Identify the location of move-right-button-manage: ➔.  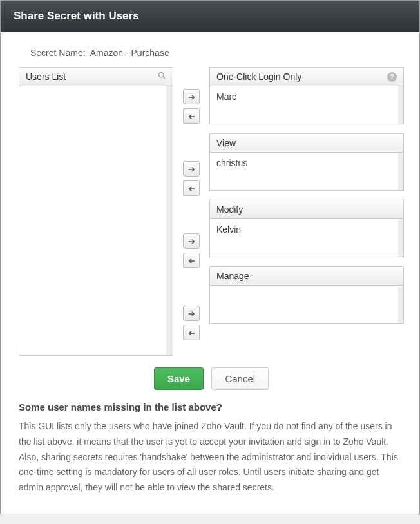
(191, 313).